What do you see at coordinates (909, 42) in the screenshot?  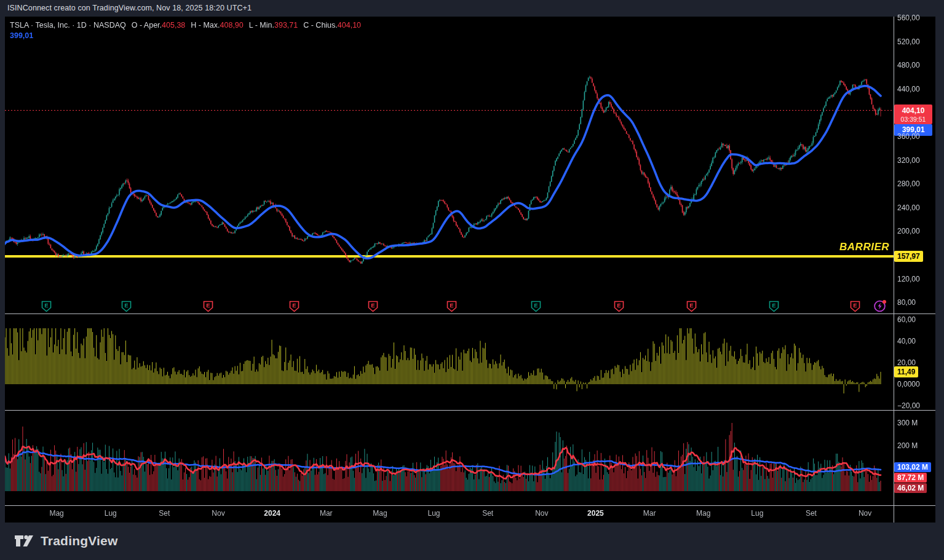 I see `price-tick-label: 520,00` at bounding box center [909, 42].